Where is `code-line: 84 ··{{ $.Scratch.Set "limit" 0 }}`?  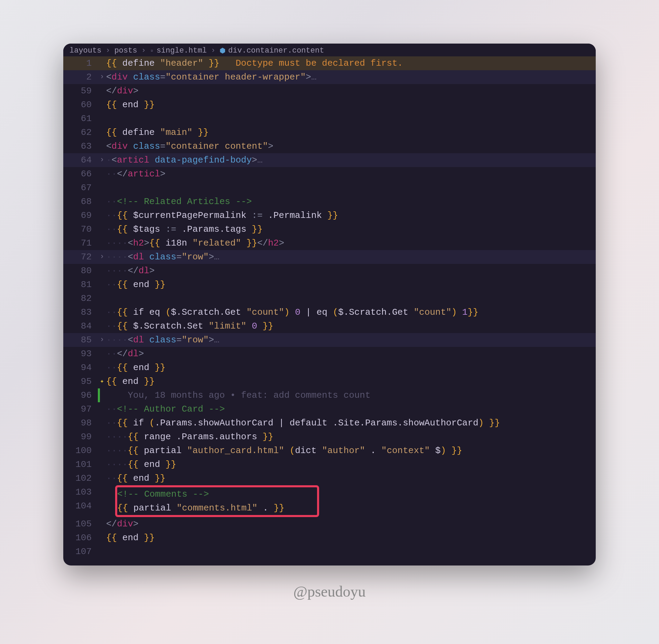 code-line: 84 ··{{ $.Scratch.Set "limit" 0 }} is located at coordinates (330, 326).